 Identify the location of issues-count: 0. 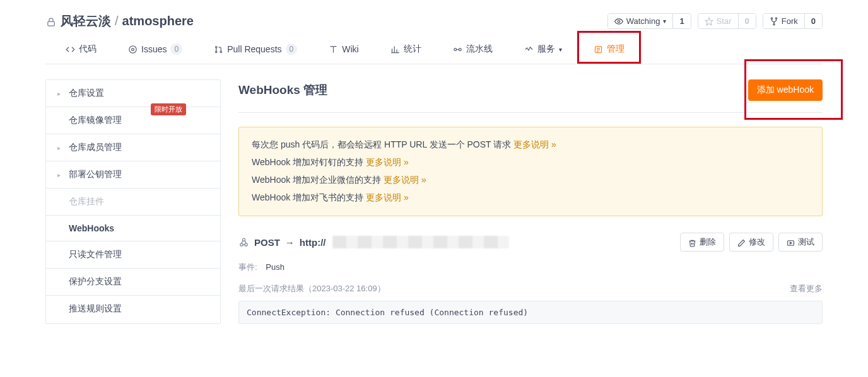
(177, 49).